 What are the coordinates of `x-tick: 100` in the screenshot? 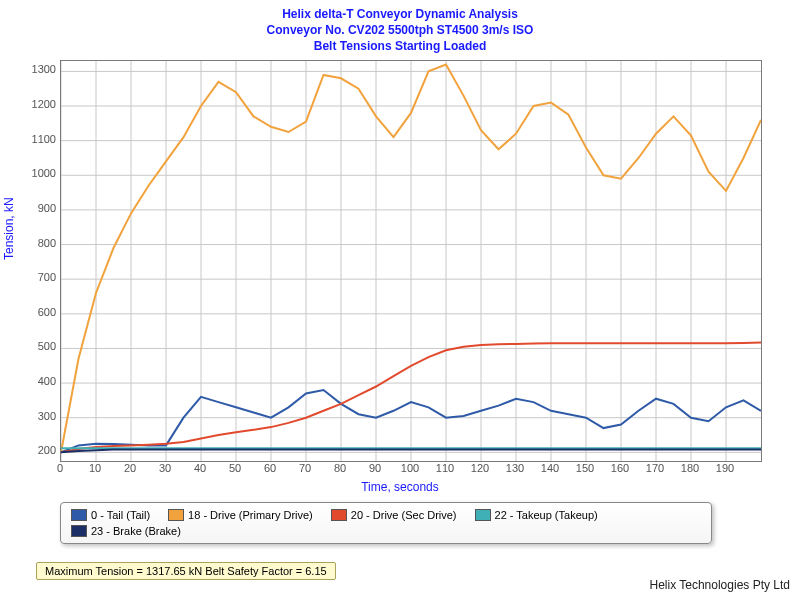 It's located at (410, 468).